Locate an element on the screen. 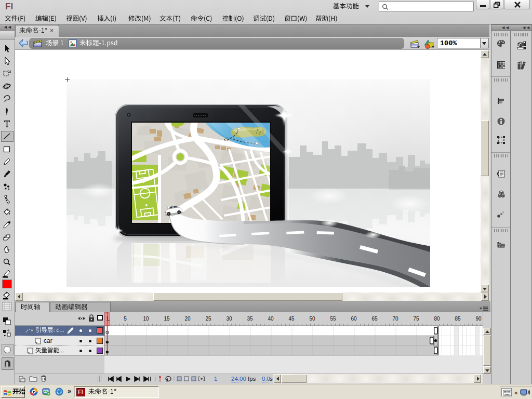  svg-text: 55 is located at coordinates (333, 319).